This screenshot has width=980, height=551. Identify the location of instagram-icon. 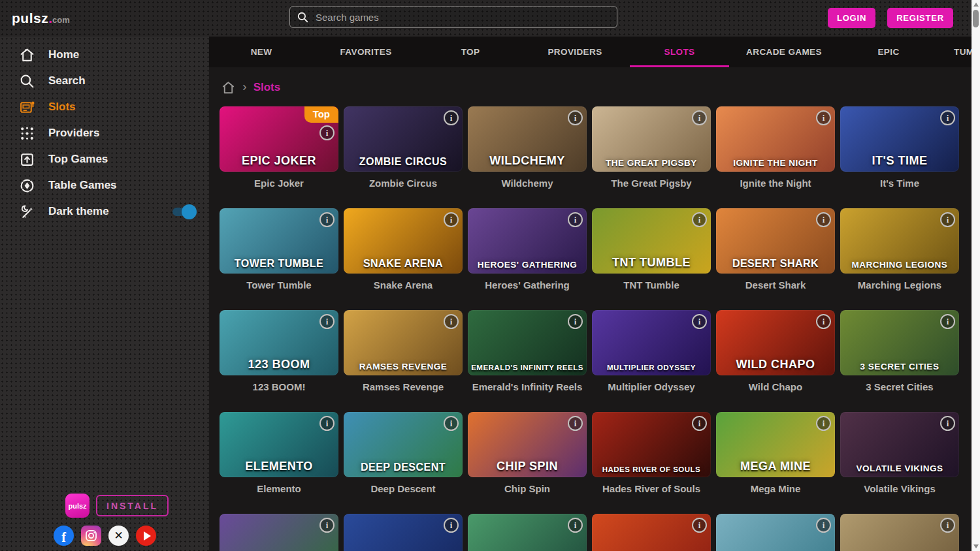
(91, 535).